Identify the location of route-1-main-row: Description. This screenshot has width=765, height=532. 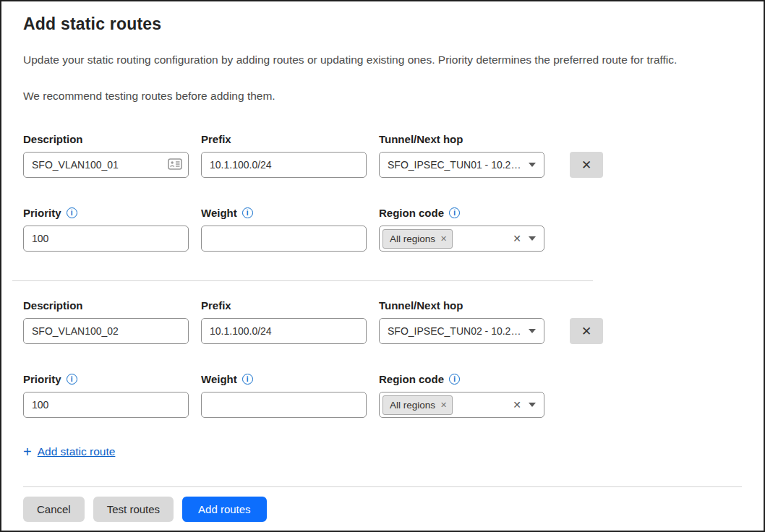
(382, 155).